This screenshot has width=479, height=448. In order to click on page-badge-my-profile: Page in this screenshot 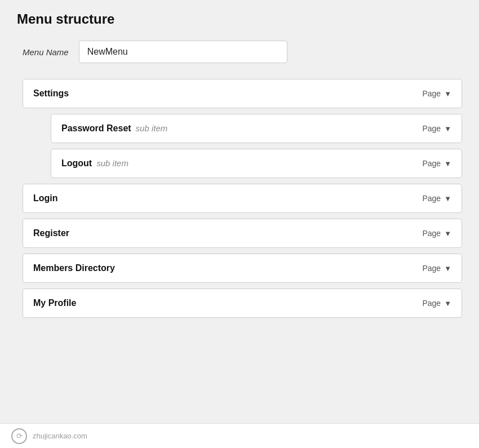, I will do `click(432, 303)`.